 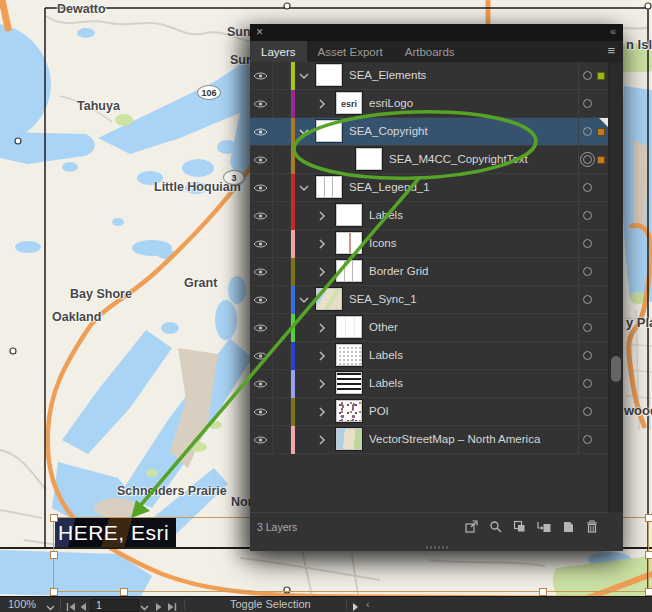 What do you see at coordinates (612, 31) in the screenshot?
I see `collapse-panel-icon: «` at bounding box center [612, 31].